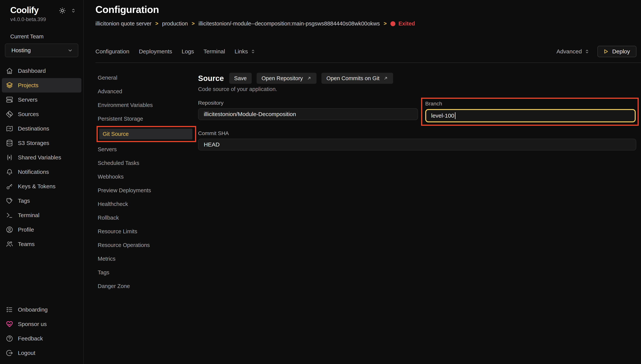  Describe the element at coordinates (147, 286) in the screenshot. I see `subnav-item-danger-zone: Danger Zone` at that location.